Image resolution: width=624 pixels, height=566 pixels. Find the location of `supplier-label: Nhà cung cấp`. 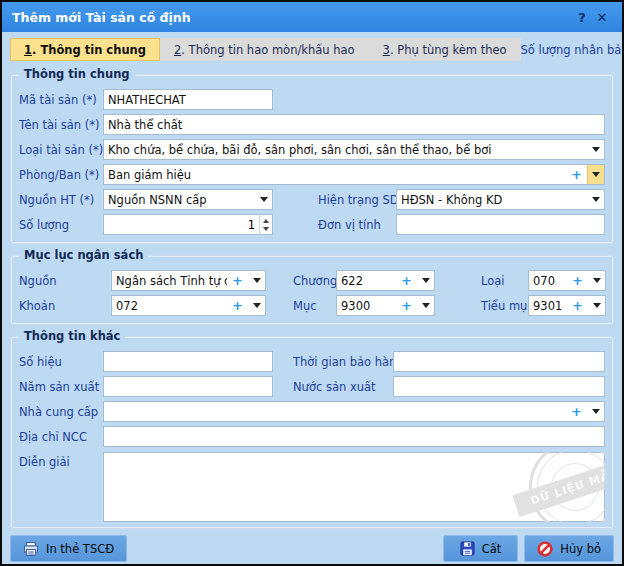

supplier-label: Nhà cung cấp is located at coordinates (61, 412).